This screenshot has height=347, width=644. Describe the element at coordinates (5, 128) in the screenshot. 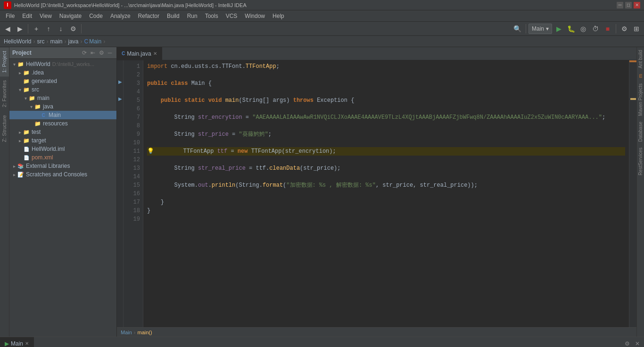

I see `sidebar-tab-structure: Z: Structure` at that location.